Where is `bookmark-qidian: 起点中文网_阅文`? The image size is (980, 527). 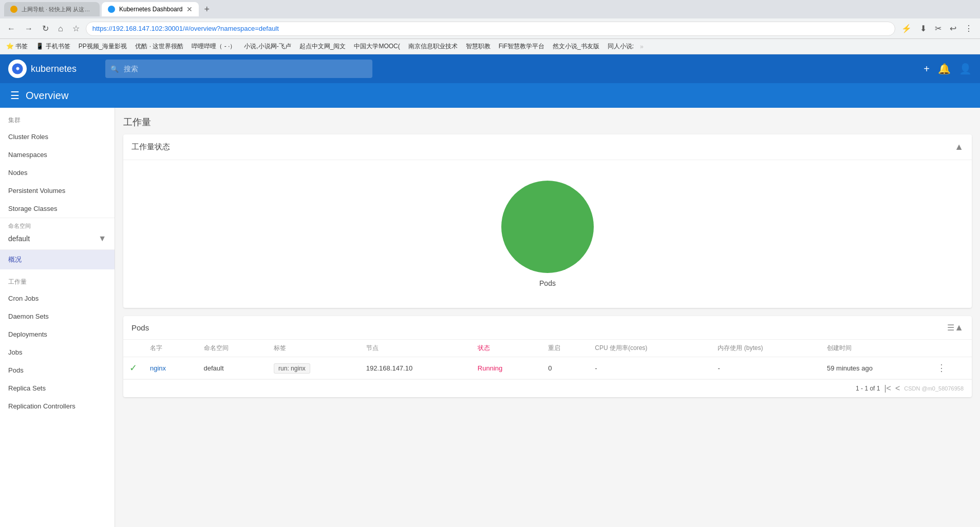 bookmark-qidian: 起点中文网_阅文 is located at coordinates (323, 46).